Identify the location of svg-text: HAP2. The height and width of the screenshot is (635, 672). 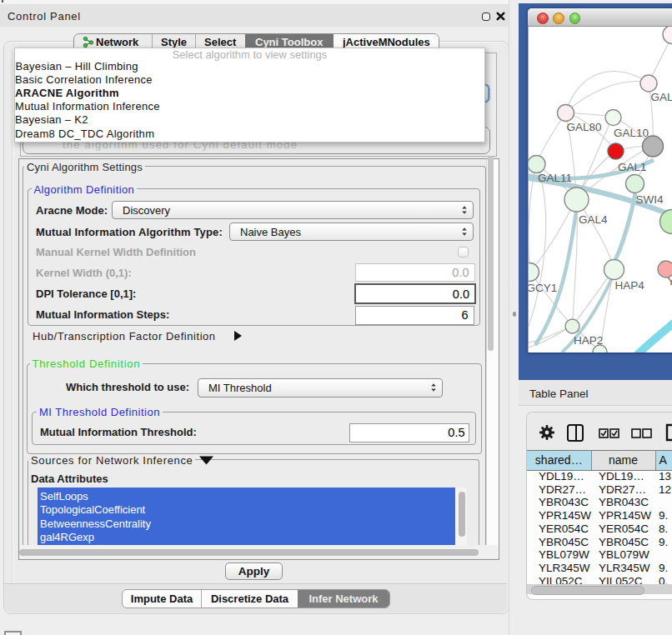
(589, 340).